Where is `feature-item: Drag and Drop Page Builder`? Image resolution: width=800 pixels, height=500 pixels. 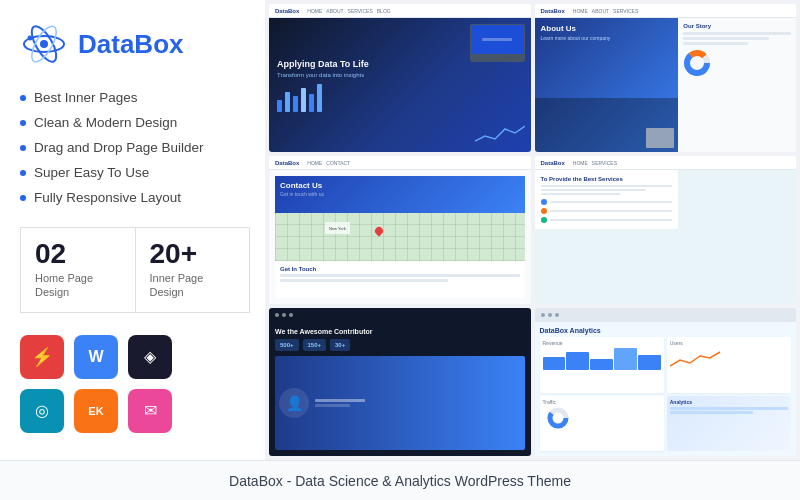 feature-item: Drag and Drop Page Builder is located at coordinates (135, 148).